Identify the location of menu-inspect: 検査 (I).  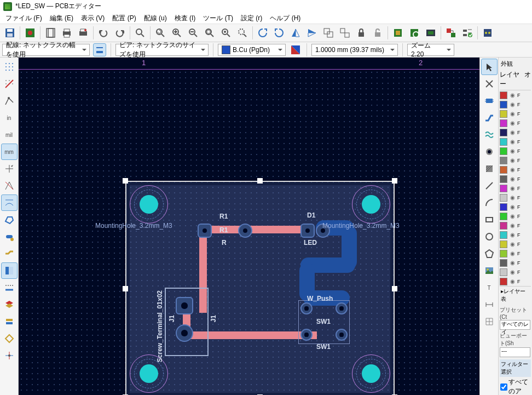
(185, 19).